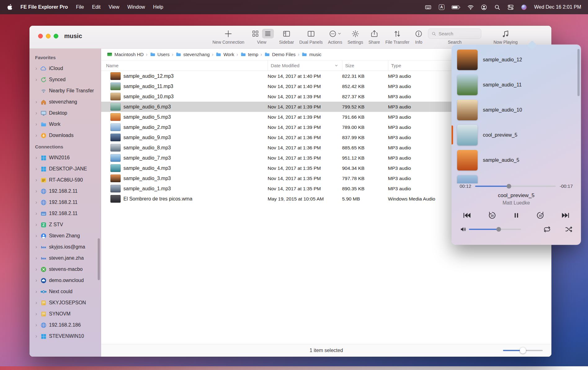 The width and height of the screenshot is (588, 370). What do you see at coordinates (510, 7) in the screenshot?
I see `control-center-icon` at bounding box center [510, 7].